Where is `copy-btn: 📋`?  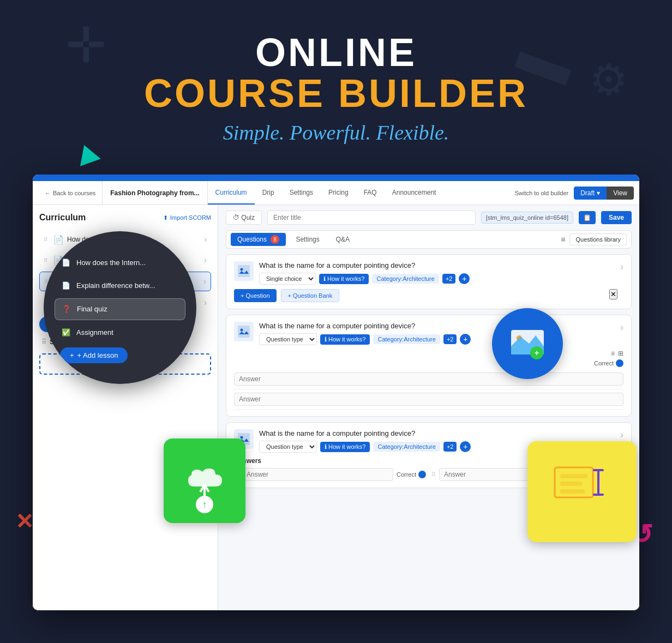
copy-btn: 📋 is located at coordinates (587, 218).